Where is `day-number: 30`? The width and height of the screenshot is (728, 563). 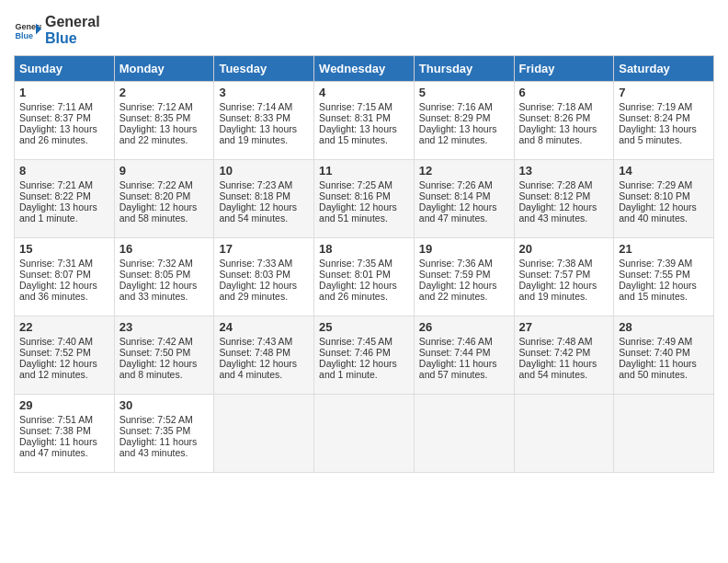 day-number: 30 is located at coordinates (165, 405).